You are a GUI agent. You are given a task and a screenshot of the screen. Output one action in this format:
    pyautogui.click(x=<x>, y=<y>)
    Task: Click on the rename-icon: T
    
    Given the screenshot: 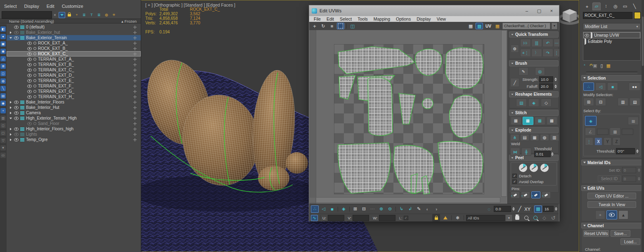 What is the action you would take?
    pyautogui.click(x=92, y=15)
    